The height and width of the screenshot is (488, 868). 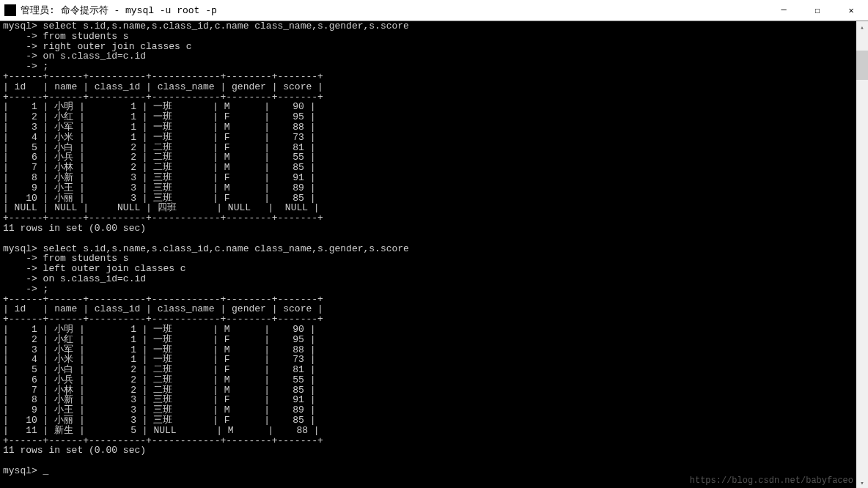 What do you see at coordinates (119, 10) in the screenshot?
I see `window-title: 管理员: 命令提示符 - mysql -u root -p` at bounding box center [119, 10].